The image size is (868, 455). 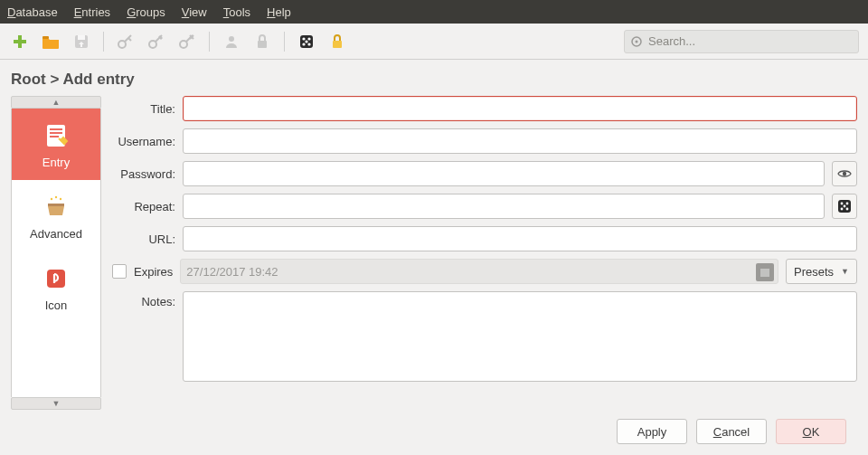 I want to click on menu-entries: Entries, so click(x=92, y=13).